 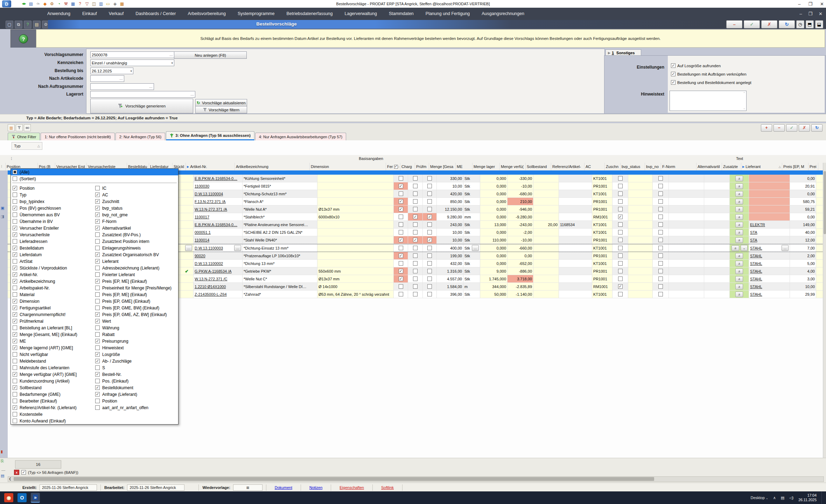 What do you see at coordinates (464, 167) in the screenshot?
I see `col-header-me: ME` at bounding box center [464, 167].